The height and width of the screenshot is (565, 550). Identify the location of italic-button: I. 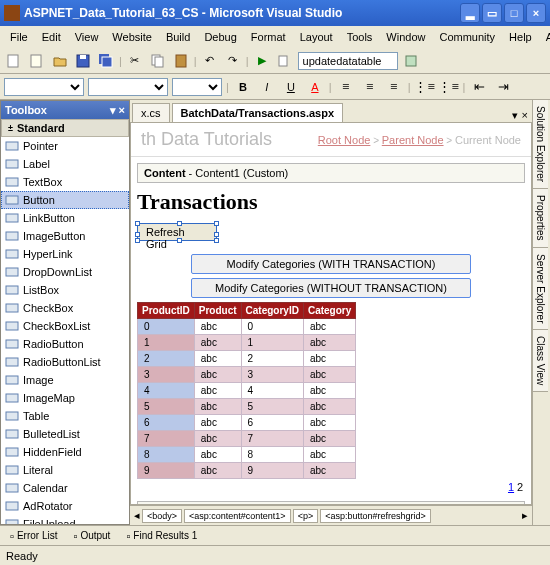
(267, 87).